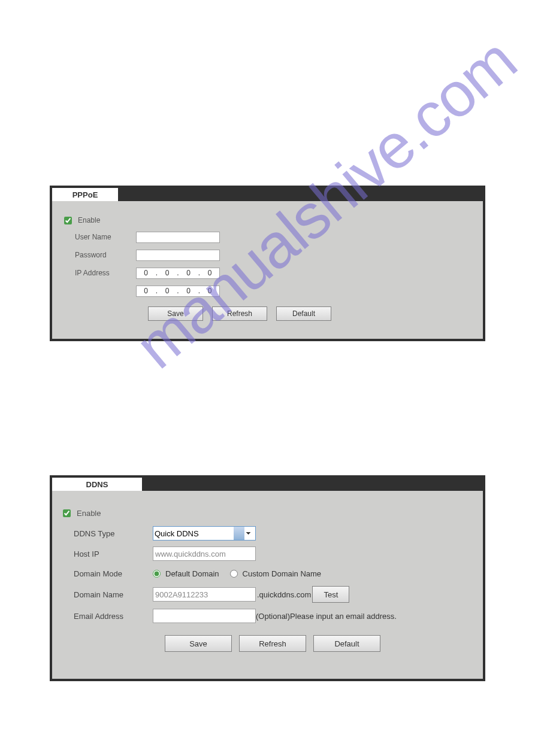  What do you see at coordinates (210, 291) in the screenshot?
I see `ip2-d: 0` at bounding box center [210, 291].